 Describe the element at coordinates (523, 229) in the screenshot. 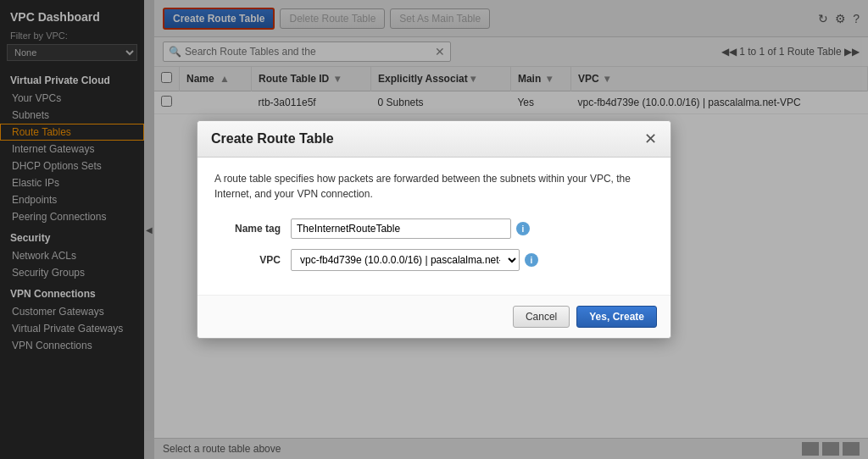

I see `name-tag-info-icon: i` at that location.